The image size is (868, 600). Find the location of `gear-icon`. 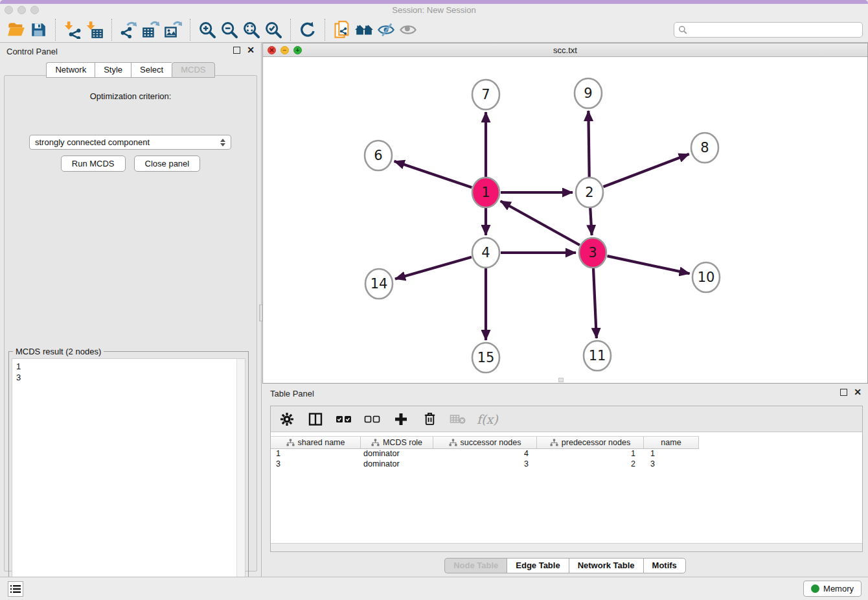

gear-icon is located at coordinates (287, 419).